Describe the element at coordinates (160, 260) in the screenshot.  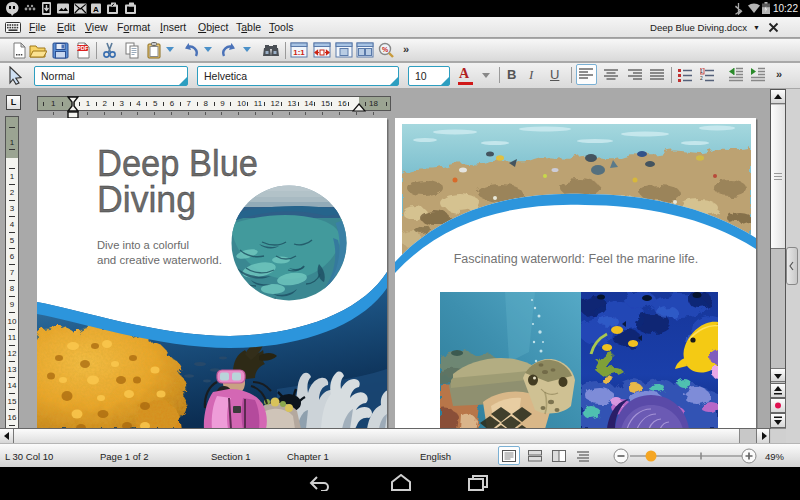
I see `svg-text: and creative waterworld.` at that location.